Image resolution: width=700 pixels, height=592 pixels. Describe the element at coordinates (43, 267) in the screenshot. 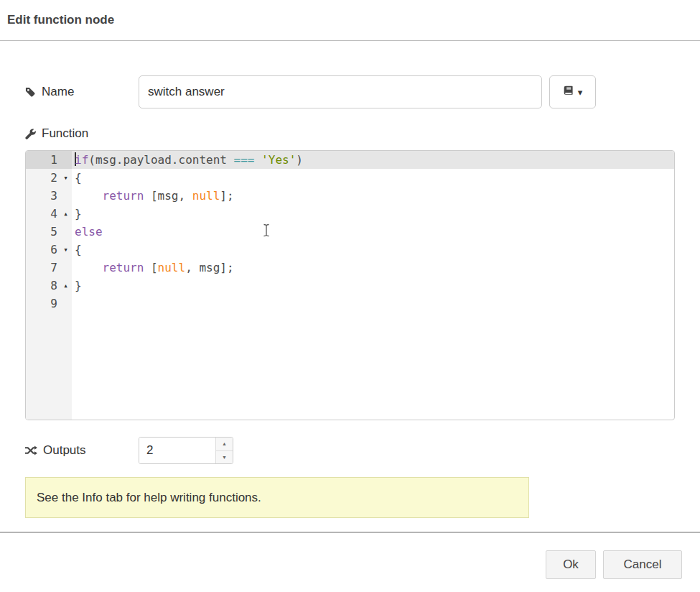

I see `line-number: 7` at that location.